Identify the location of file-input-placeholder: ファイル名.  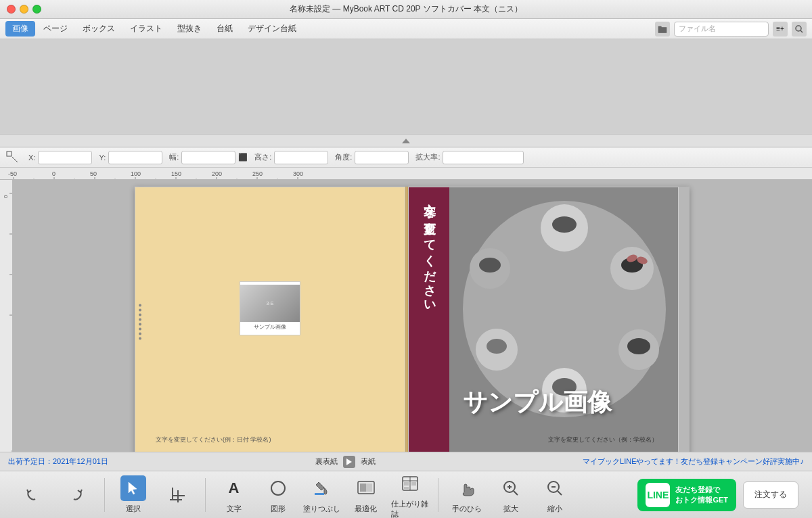
(697, 28).